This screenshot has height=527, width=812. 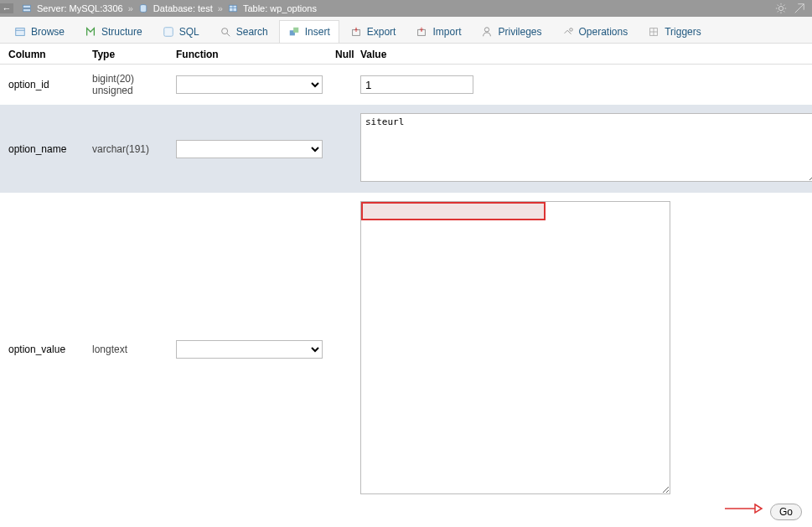 What do you see at coordinates (781, 8) in the screenshot?
I see `gear-icon` at bounding box center [781, 8].